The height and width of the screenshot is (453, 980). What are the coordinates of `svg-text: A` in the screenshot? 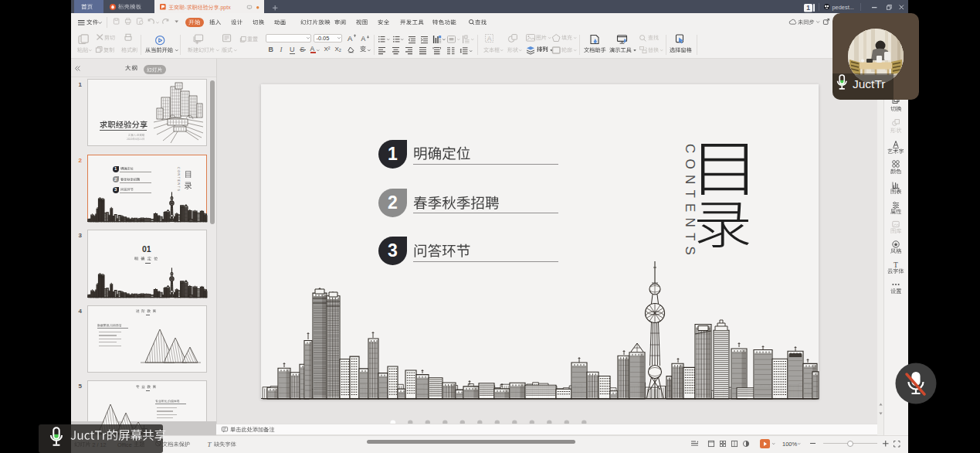 It's located at (490, 38).